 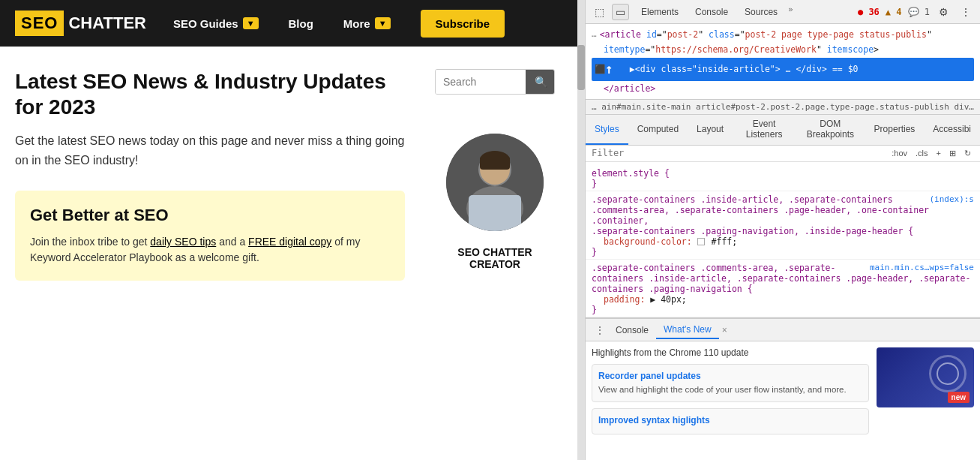 What do you see at coordinates (925, 377) in the screenshot?
I see `video-thumbnail: new` at bounding box center [925, 377].